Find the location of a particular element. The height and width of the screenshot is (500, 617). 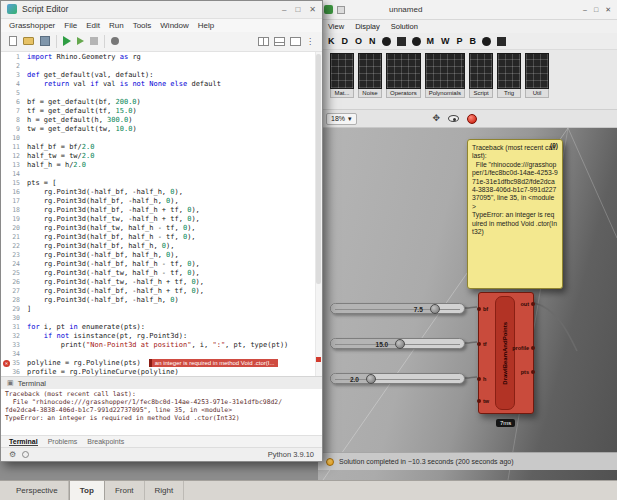

line-number-gutter: 7 is located at coordinates (14, 111).